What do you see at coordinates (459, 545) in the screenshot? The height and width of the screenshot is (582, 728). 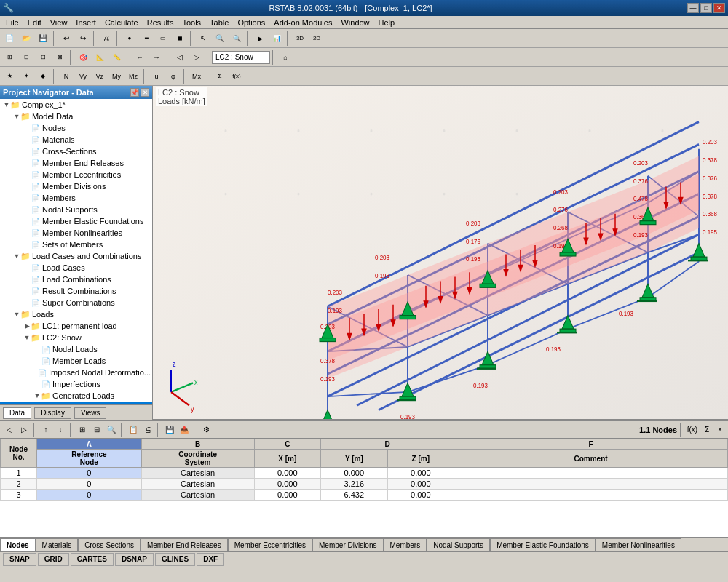 I see `tab-nodal-supports: Nodal Supports` at bounding box center [459, 545].